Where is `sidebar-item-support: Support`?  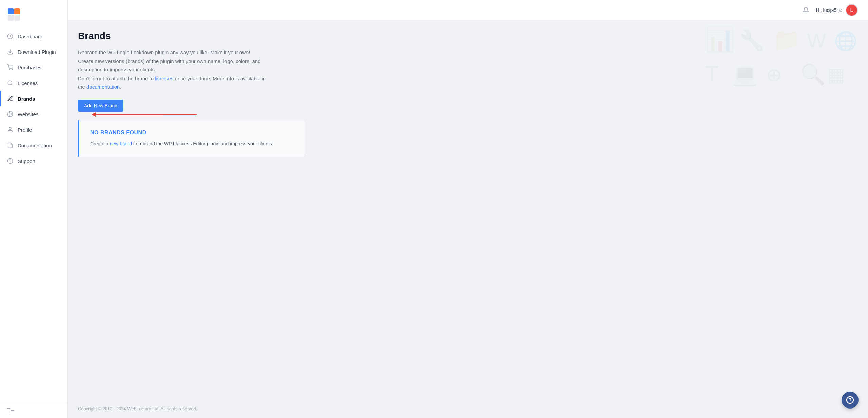 sidebar-item-support: Support is located at coordinates (34, 161).